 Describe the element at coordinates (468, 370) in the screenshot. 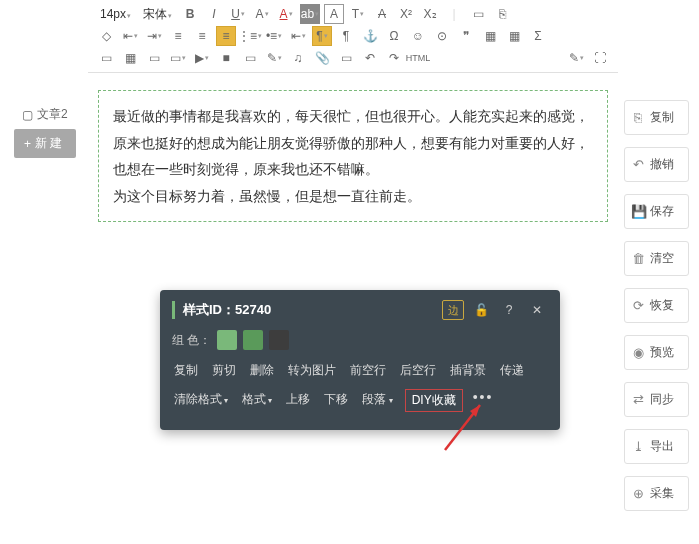

I see `action-insert-bg: 插背景` at that location.